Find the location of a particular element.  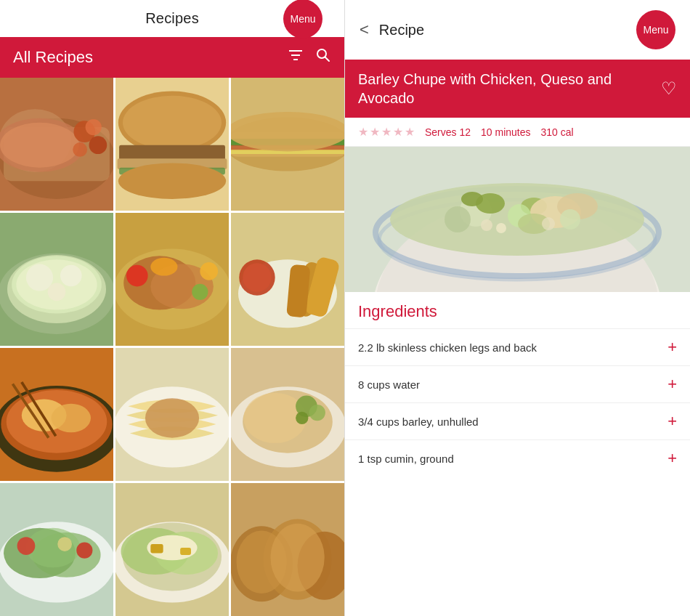

add-ingredient-4-button: + is located at coordinates (673, 458).